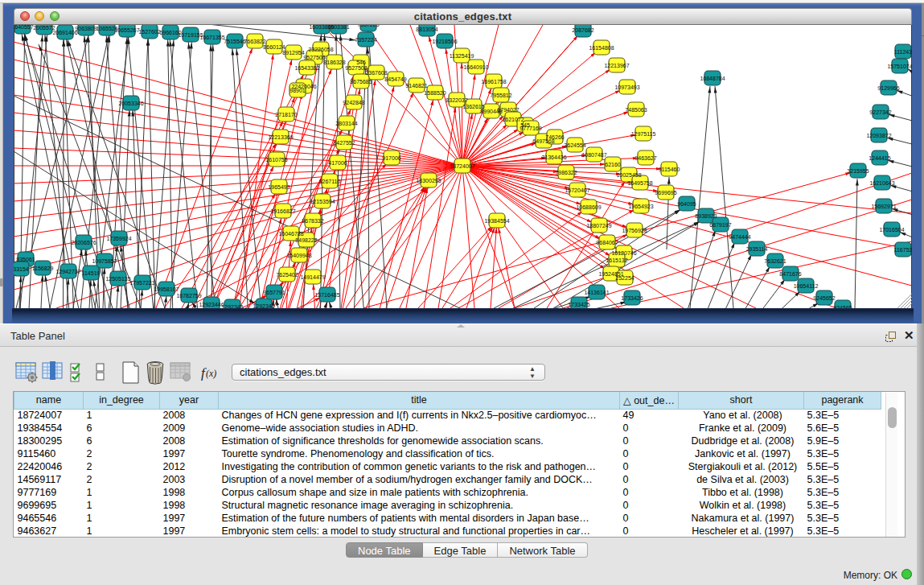 Image resolution: width=924 pixels, height=585 pixels. Describe the element at coordinates (264, 306) in the screenshot. I see `svg-text: 1292346` at that location.